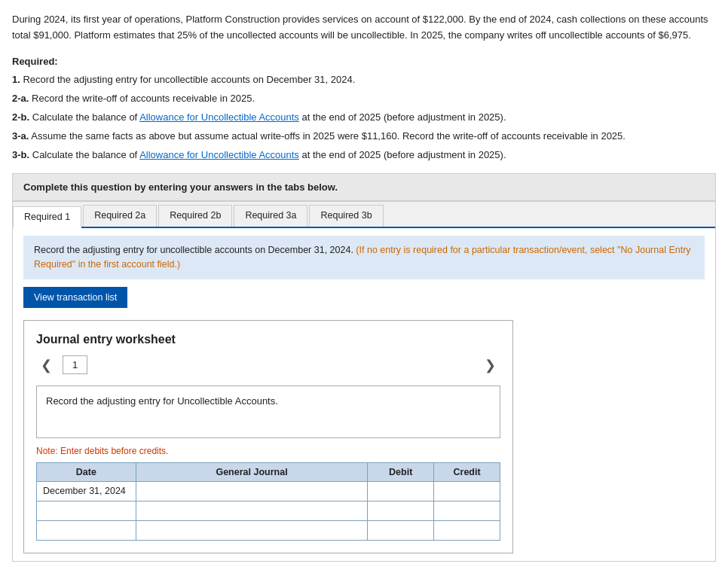  I want to click on next-arrow: ❯, so click(490, 365).